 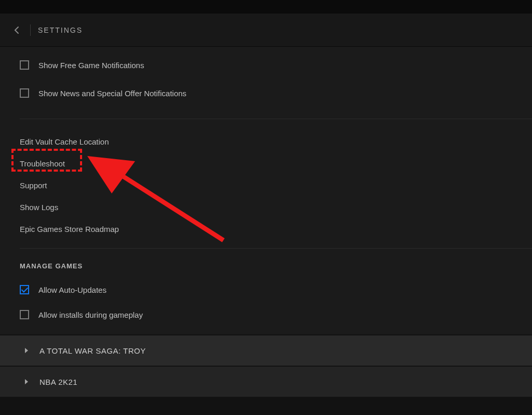 I want to click on game-label: A TOTAL WAR SAGA: TROY, so click(x=92, y=351).